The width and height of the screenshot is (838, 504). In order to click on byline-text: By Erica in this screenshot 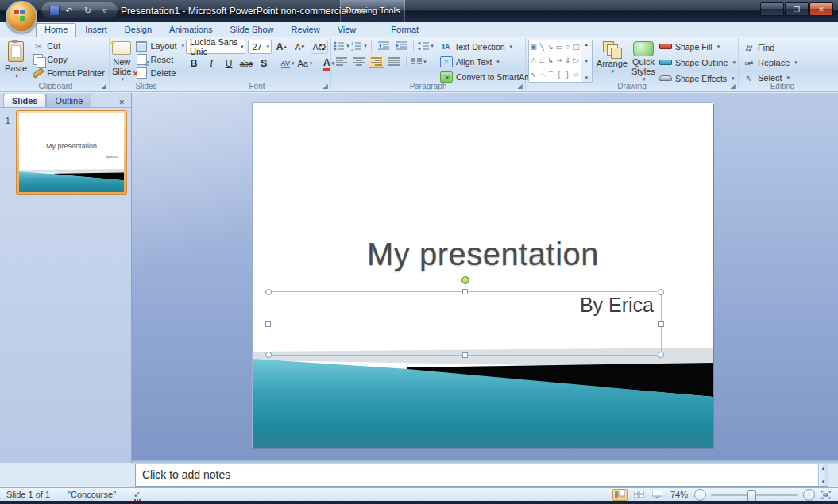, I will do `click(616, 305)`.